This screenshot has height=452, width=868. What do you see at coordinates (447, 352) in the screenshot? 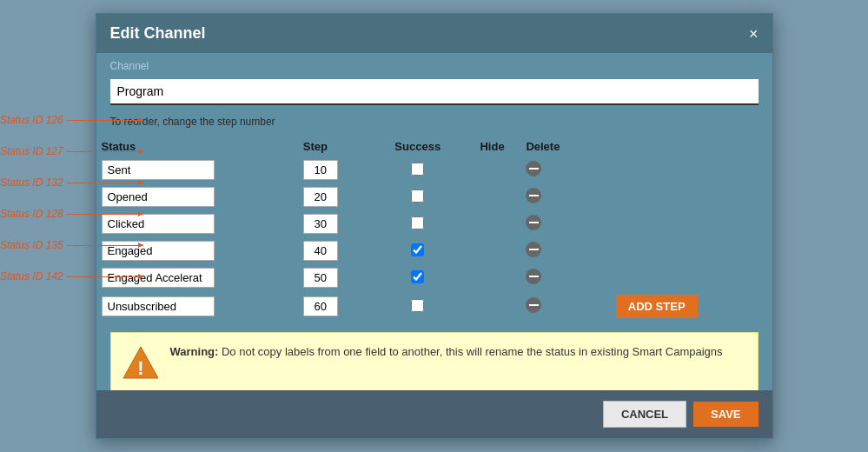
I see `warning-text: Warning: Do not copy labels from one fie…` at bounding box center [447, 352].